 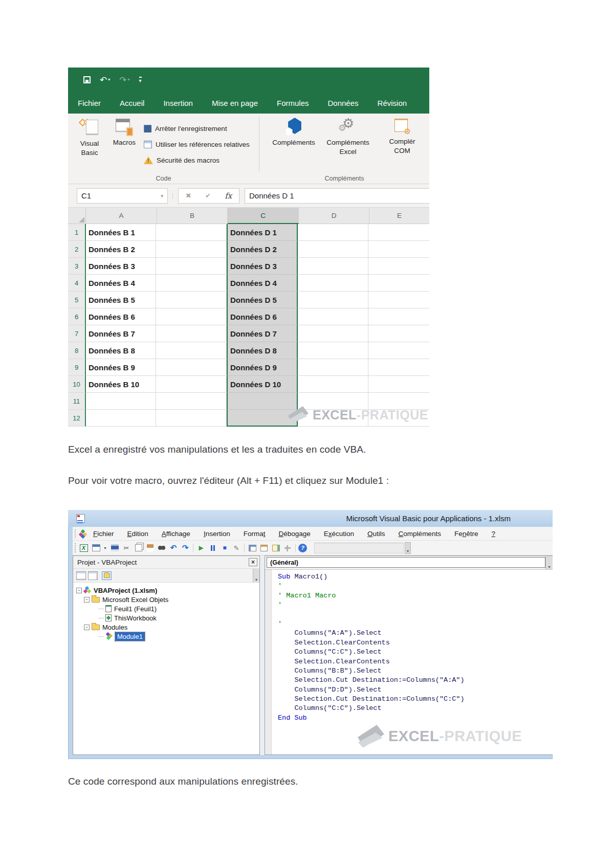 I want to click on column-header-b: B, so click(x=192, y=216).